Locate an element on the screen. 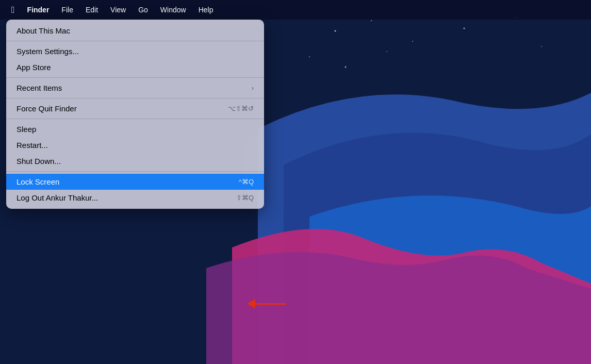  view-menu-button: View is located at coordinates (118, 10).